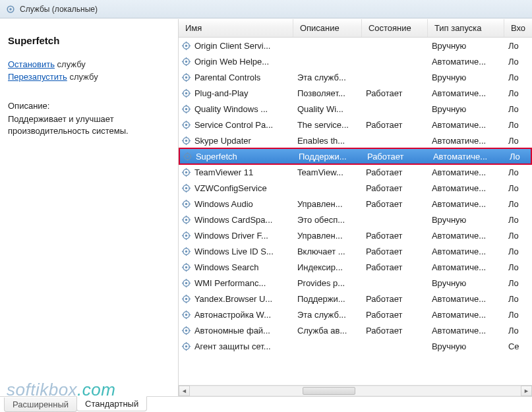 The height and width of the screenshot is (412, 532). Describe the element at coordinates (234, 252) in the screenshot. I see `service-name-text: Windows Live ID S...` at that location.